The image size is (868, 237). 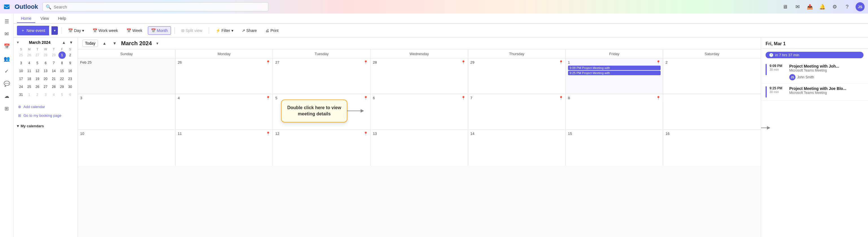 What do you see at coordinates (7, 109) in the screenshot?
I see `nav-icon-grid: ⊞` at bounding box center [7, 109].